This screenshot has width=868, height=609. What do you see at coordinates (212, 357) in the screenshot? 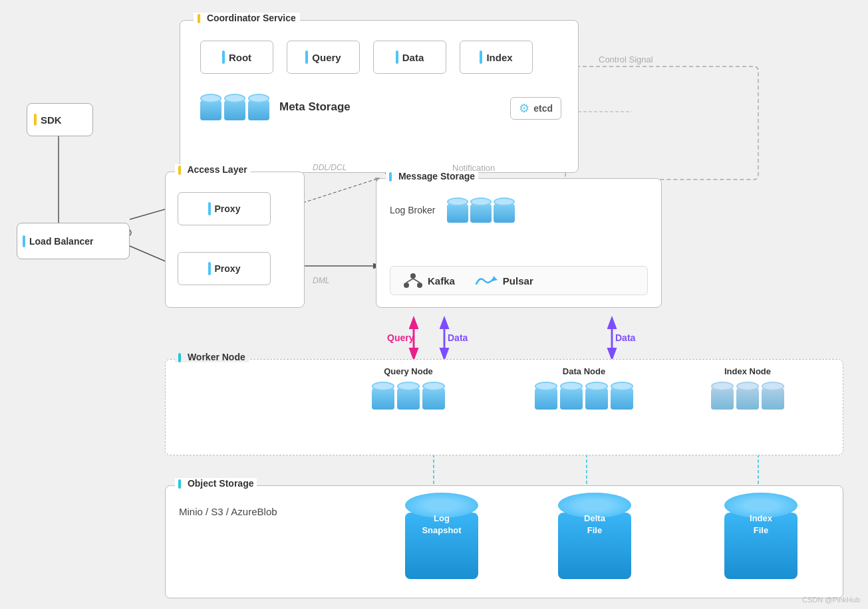
I see `worker-node-title: Worker Node` at bounding box center [212, 357].